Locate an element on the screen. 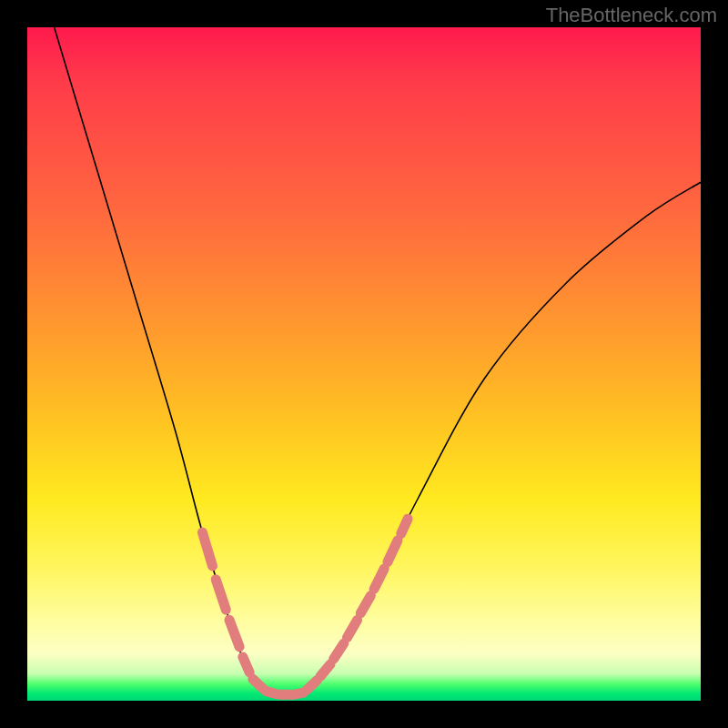 The height and width of the screenshot is (728, 728). highlight-dashes is located at coordinates (305, 606).